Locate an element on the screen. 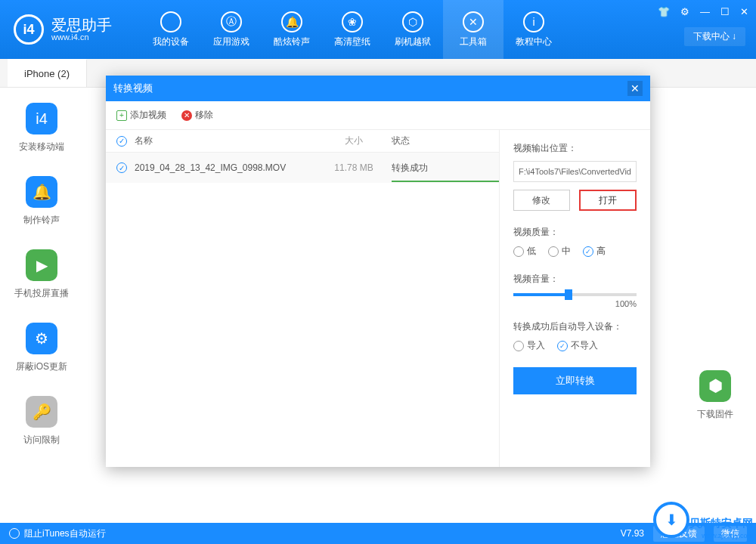 This screenshot has height=544, width=756. quality-radios: 低 中 高 is located at coordinates (575, 251).